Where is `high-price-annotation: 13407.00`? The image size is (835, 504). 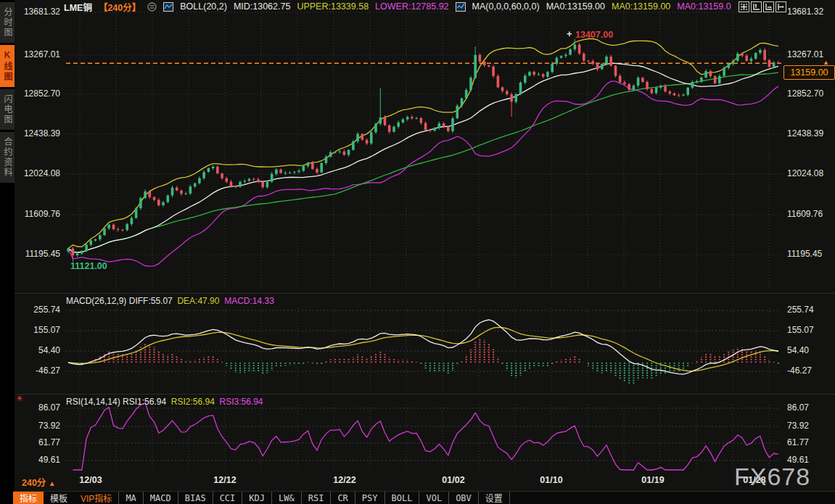
high-price-annotation: 13407.00 is located at coordinates (594, 35).